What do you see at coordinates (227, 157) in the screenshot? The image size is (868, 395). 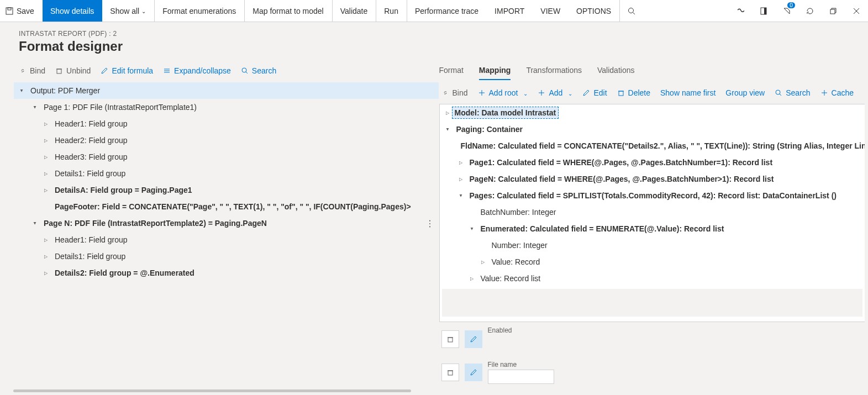 I see `left-tree-row: ▷Header3: Field group` at bounding box center [227, 157].